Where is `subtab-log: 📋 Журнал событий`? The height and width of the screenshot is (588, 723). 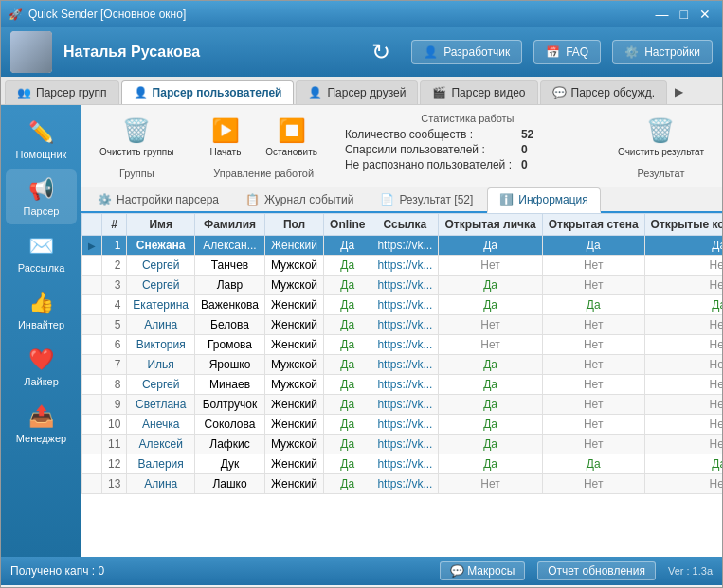
subtab-log: 📋 Журнал событий is located at coordinates (299, 199).